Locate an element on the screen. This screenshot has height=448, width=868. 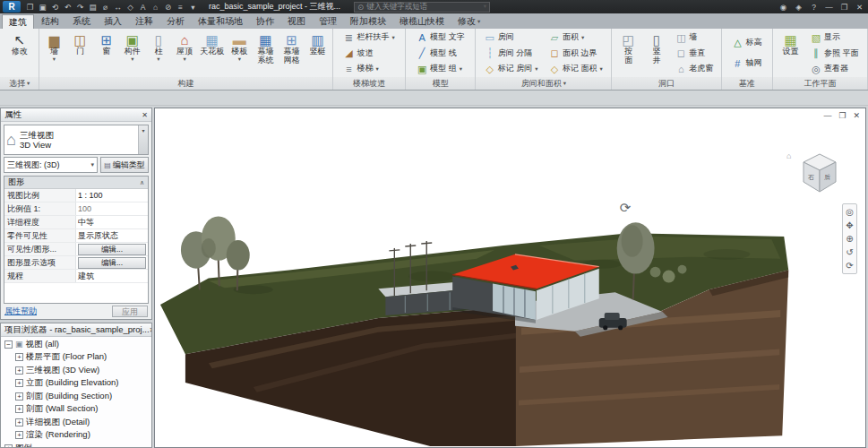
tree-item: +楼层平面 (Floor Plan) is located at coordinates (76, 358).